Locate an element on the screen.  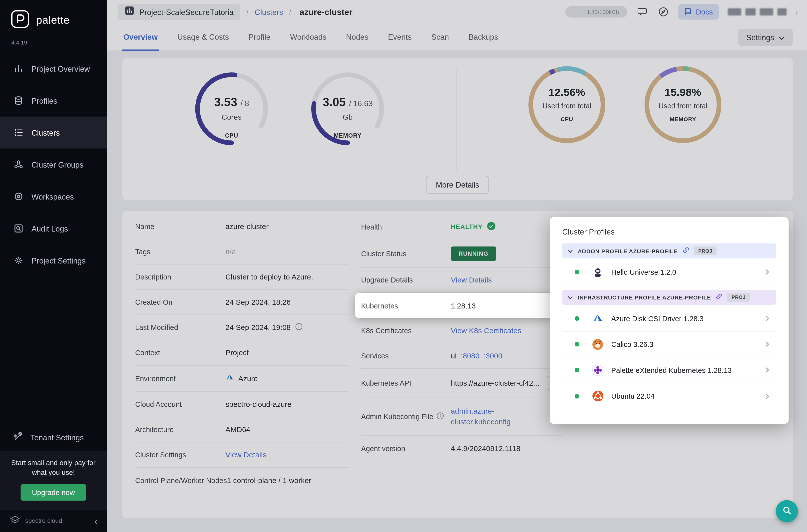
search-fab-button is located at coordinates (787, 512).